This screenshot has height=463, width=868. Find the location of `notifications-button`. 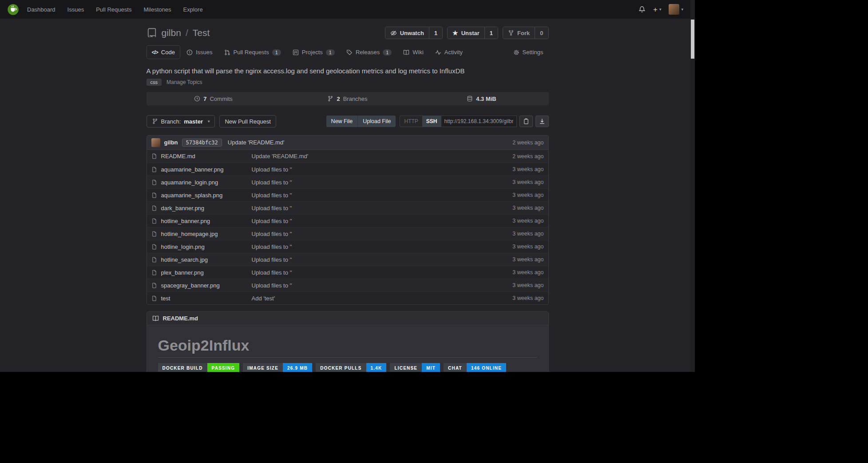

notifications-button is located at coordinates (642, 9).